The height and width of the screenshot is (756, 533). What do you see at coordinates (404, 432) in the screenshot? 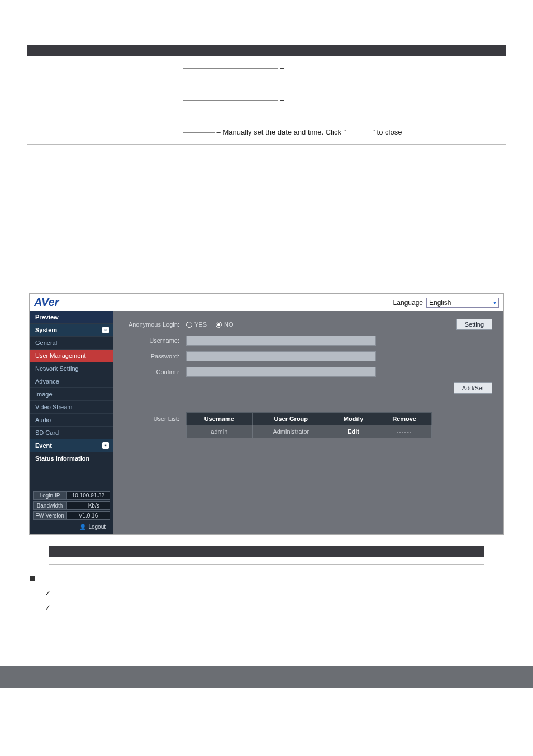
I see `cell-remove: ------` at bounding box center [404, 432].